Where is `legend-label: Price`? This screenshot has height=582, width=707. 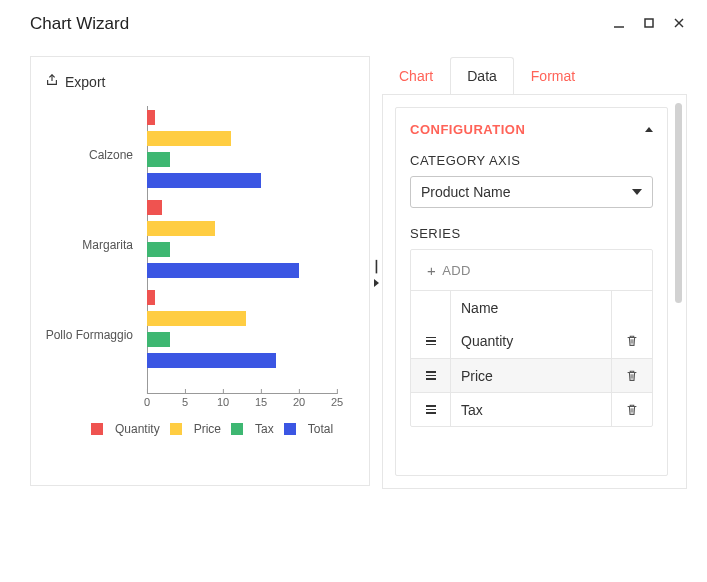 legend-label: Price is located at coordinates (208, 429).